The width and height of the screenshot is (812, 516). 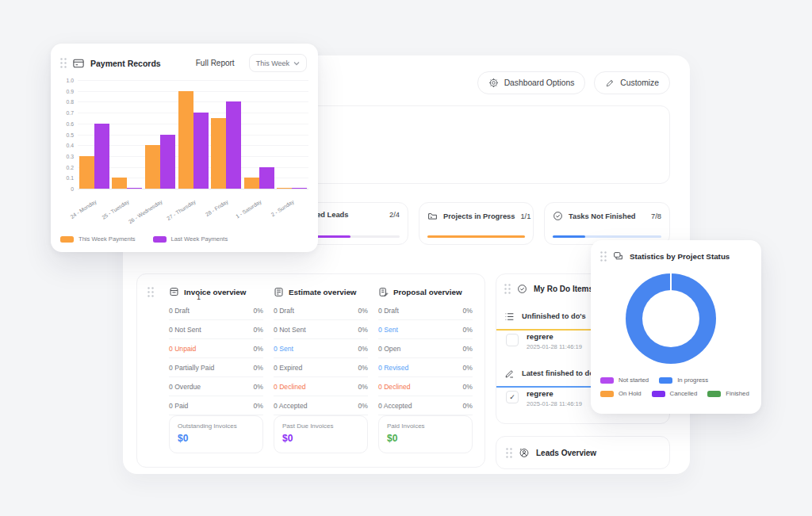 What do you see at coordinates (531, 82) in the screenshot?
I see `dashboard-options-button: Dashboard Options` at bounding box center [531, 82].